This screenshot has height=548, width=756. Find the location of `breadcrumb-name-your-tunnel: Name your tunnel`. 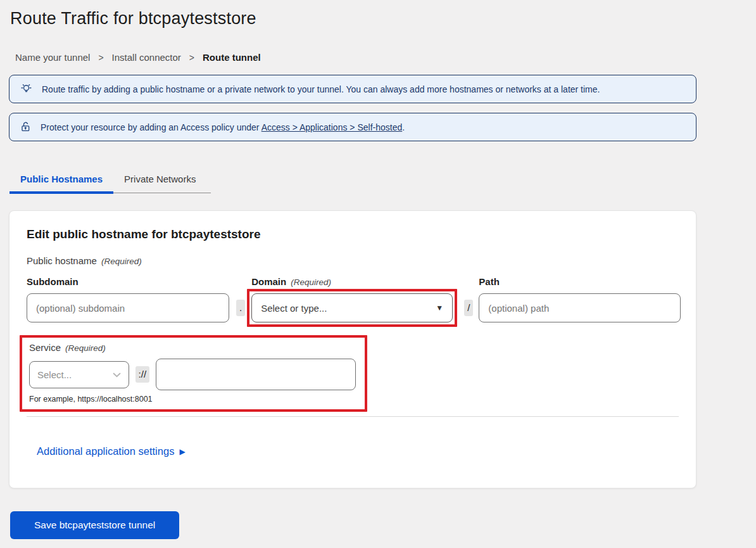

breadcrumb-name-your-tunnel: Name your tunnel is located at coordinates (53, 57).